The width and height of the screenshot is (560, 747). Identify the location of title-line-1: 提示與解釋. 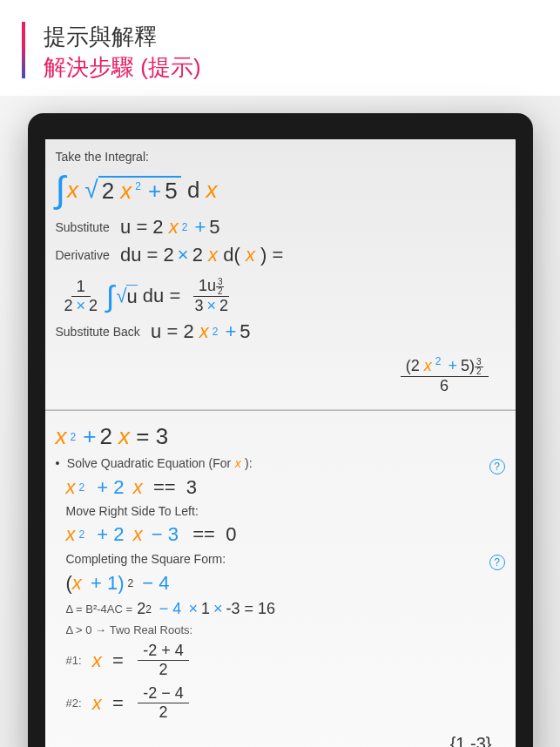
(289, 37).